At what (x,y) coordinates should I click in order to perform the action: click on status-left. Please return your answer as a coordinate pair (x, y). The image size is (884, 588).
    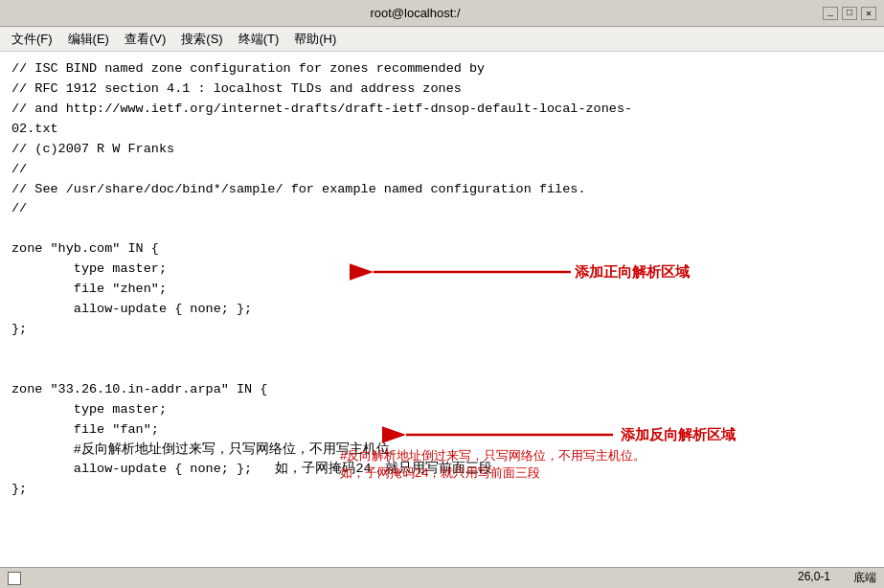
    Looking at the image, I should click on (14, 578).